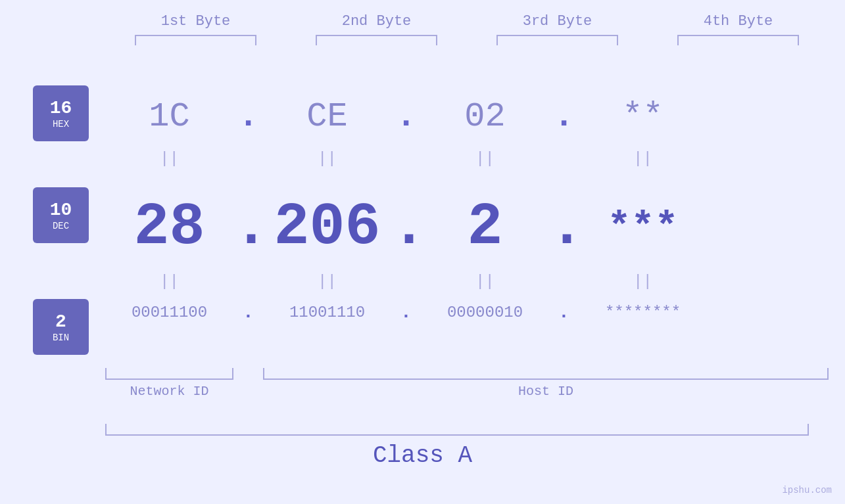 The image size is (845, 504). I want to click on byte2-bracket, so click(376, 40).